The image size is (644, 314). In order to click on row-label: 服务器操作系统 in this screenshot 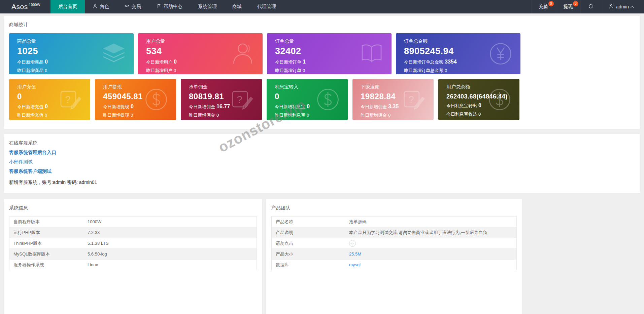, I will do `click(46, 265)`.